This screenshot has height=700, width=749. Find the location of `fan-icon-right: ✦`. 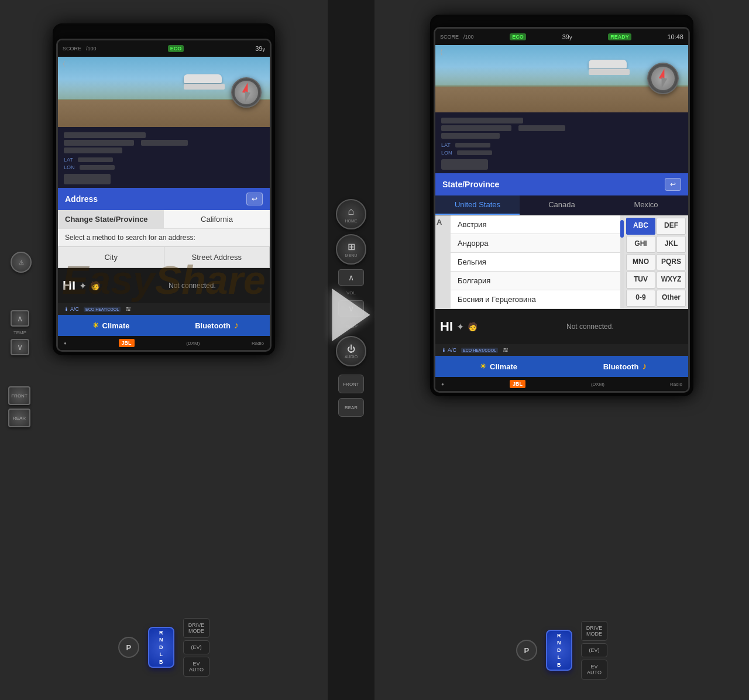

fan-icon-right: ✦ is located at coordinates (460, 327).